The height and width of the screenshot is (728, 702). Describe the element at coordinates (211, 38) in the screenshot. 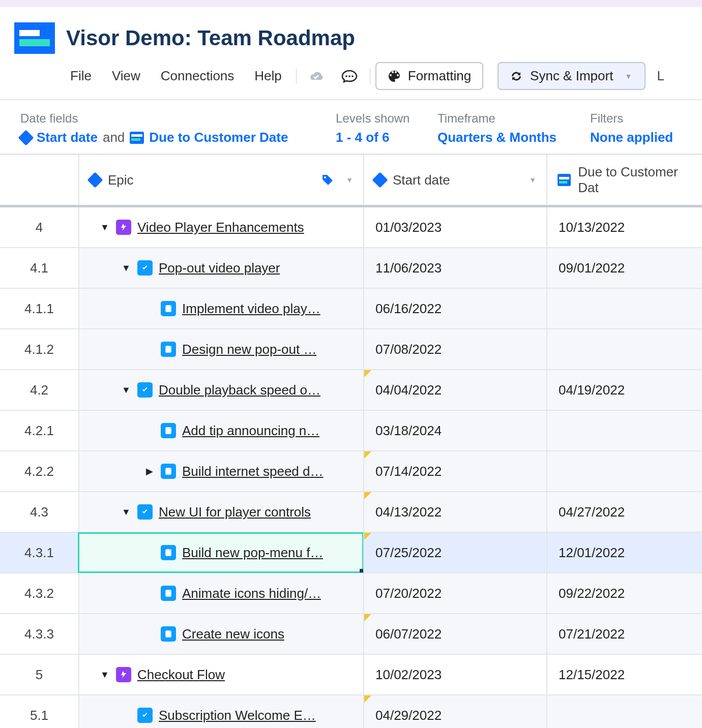

I see `workspace-title: Visor Demo: Team Roadmap` at that location.